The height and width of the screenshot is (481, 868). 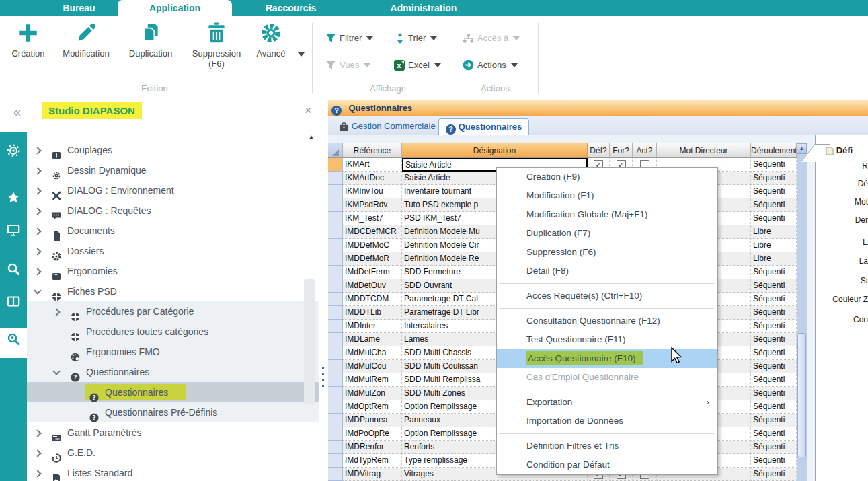 What do you see at coordinates (372, 326) in the screenshot?
I see `cell-reference: IMDInter` at bounding box center [372, 326].